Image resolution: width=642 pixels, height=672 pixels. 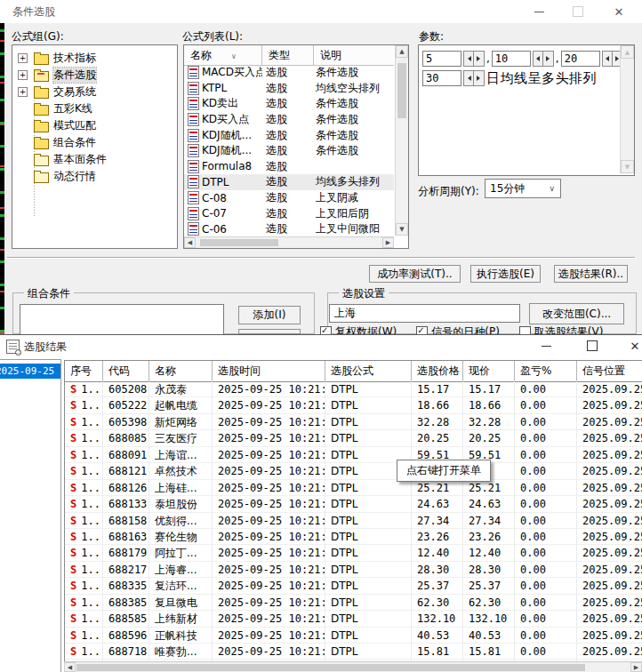 I want to click on table-row: S1..688133泰坦股份2025-09-25 10:21:33DTPL24.…, so click(x=354, y=504).